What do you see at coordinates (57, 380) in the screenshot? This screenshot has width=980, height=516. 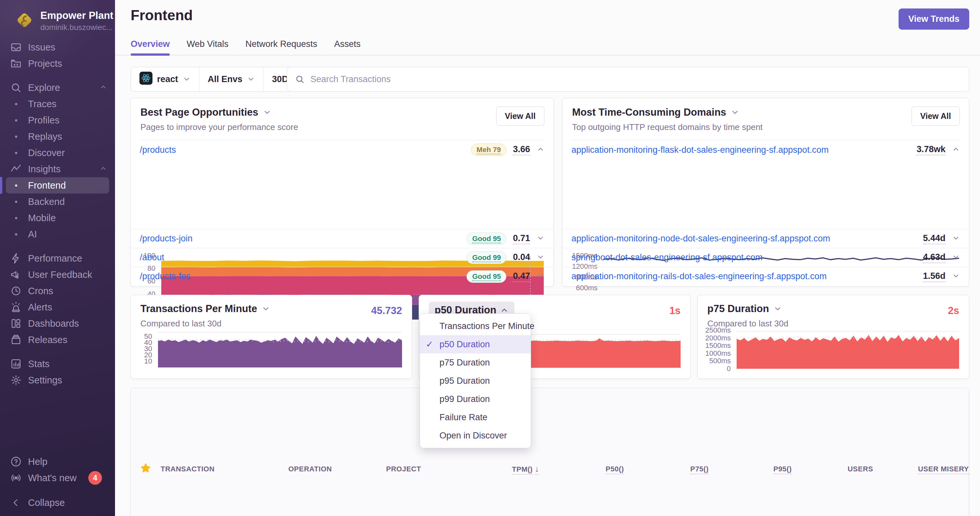 I see `sidebar-item-settings: Settings` at bounding box center [57, 380].